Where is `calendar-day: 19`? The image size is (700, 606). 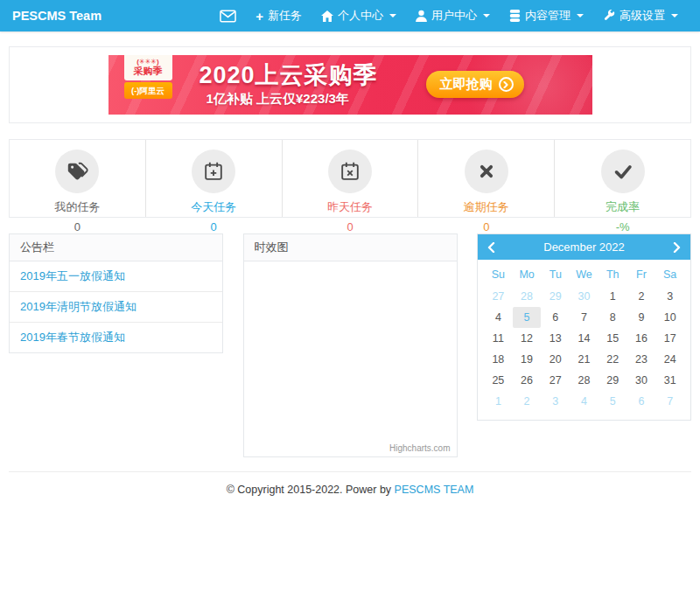 calendar-day: 19 is located at coordinates (527, 359).